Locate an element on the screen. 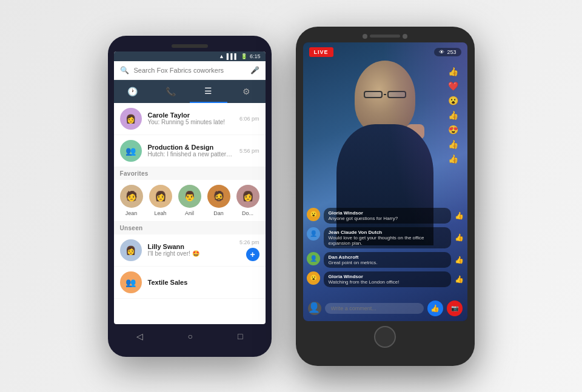  search-input is located at coordinates (190, 70).